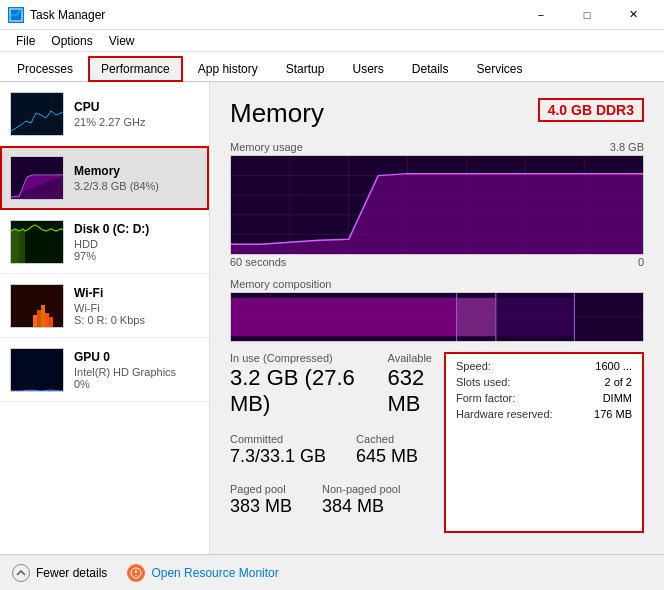 Image resolution: width=664 pixels, height=590 pixels. I want to click on tab-startup: Startup, so click(306, 68).